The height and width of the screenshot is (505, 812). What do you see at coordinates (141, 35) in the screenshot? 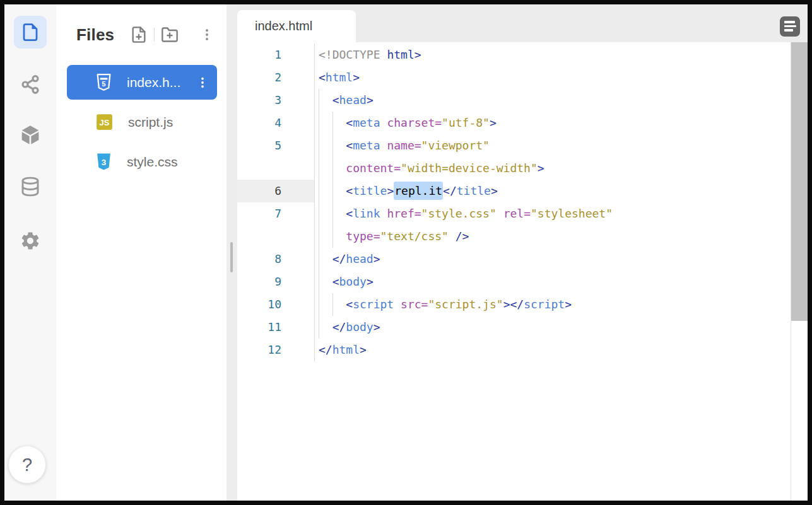
I see `files-panel-header: Files` at bounding box center [141, 35].